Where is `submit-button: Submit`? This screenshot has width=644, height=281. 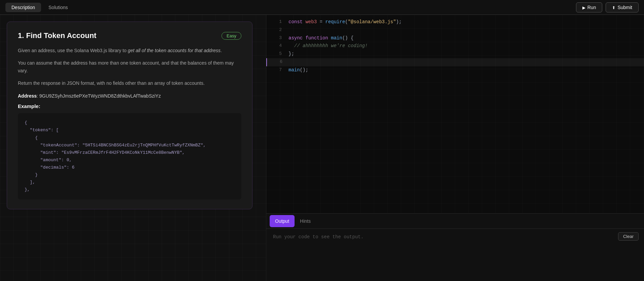 submit-button: Submit is located at coordinates (622, 7).